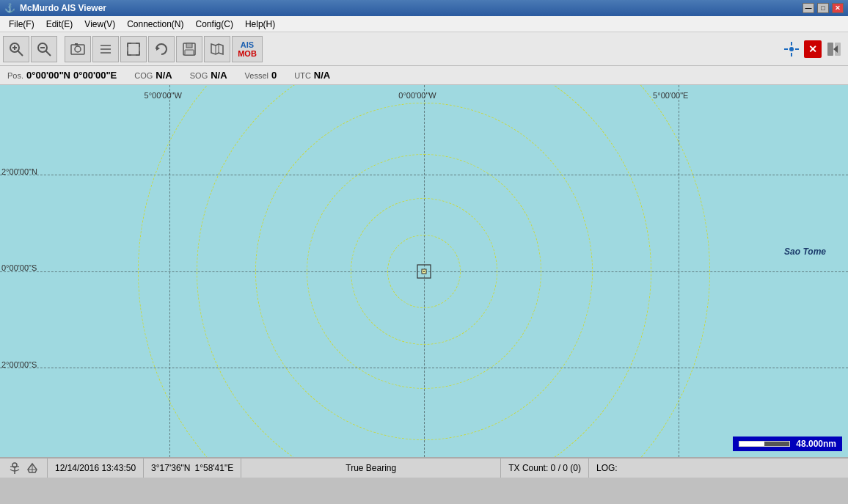 This screenshot has width=848, height=504. Describe the element at coordinates (813, 49) in the screenshot. I see `gps-controls: ✕` at that location.